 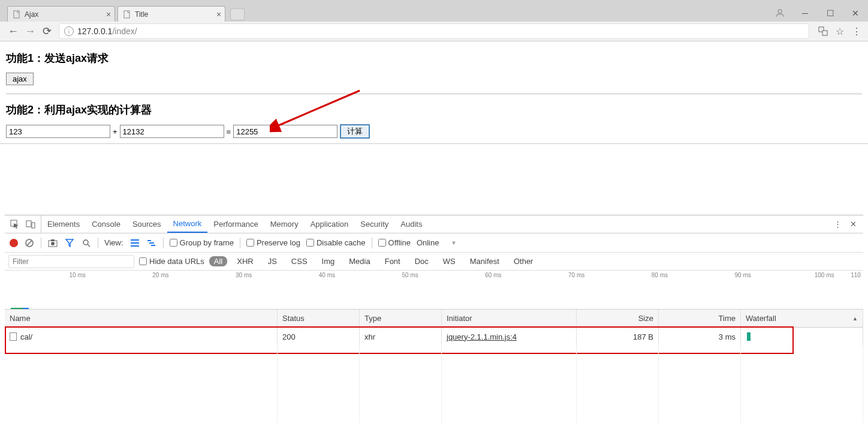 What do you see at coordinates (617, 337) in the screenshot?
I see `request-size: 187 B` at bounding box center [617, 337].